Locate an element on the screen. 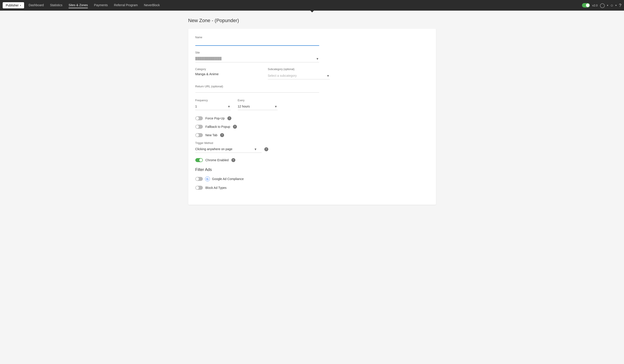 The height and width of the screenshot is (364, 624). subcategory-group: Subcategory (optional) Select a subcateg… is located at coordinates (299, 74).